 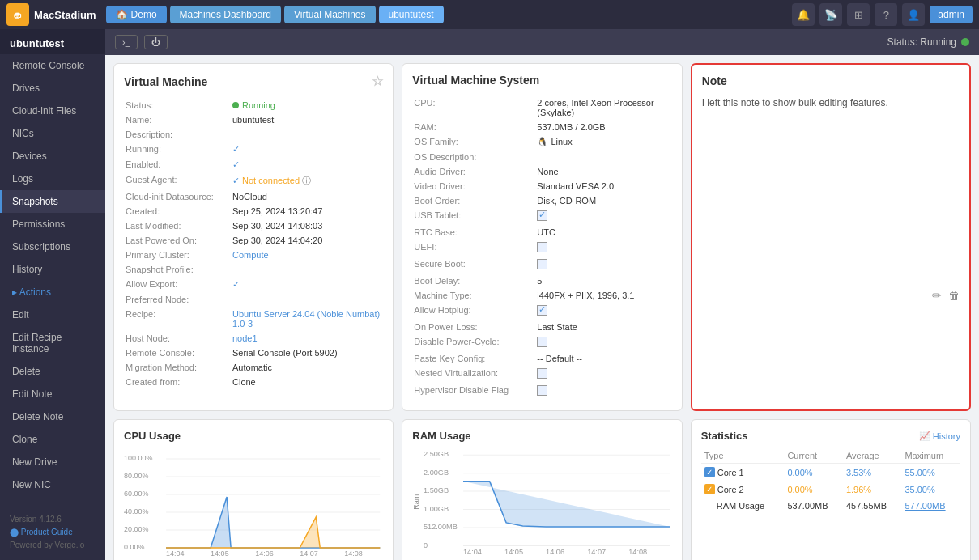 What do you see at coordinates (931, 506) in the screenshot?
I see `ram-maximum: 577.00MB` at bounding box center [931, 506].